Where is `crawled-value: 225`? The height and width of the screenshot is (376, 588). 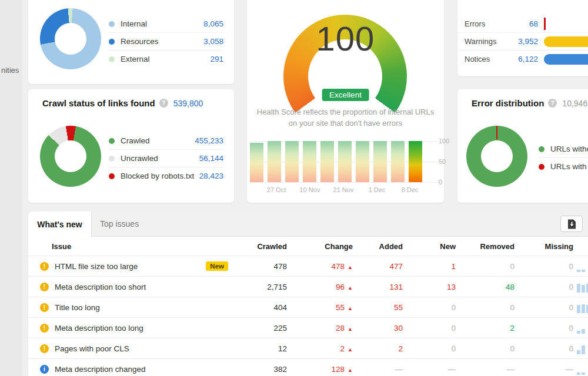 crawled-value: 225 is located at coordinates (260, 328).